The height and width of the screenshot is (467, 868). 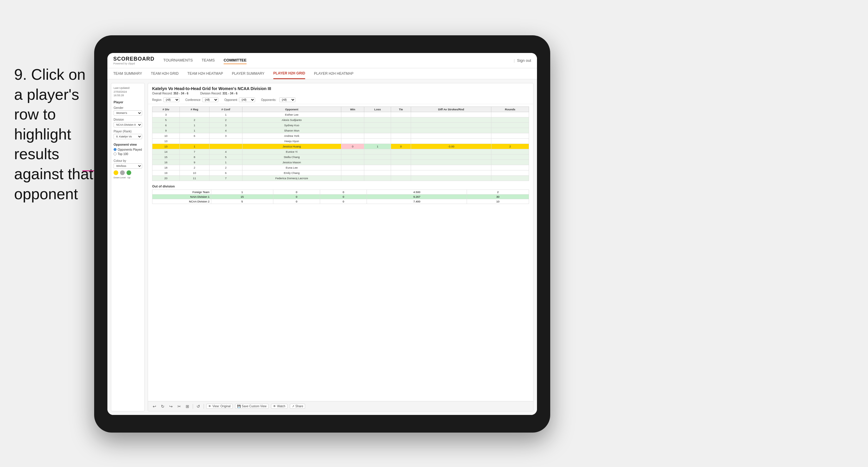 I want to click on th-opponent: Opponent, so click(x=292, y=110).